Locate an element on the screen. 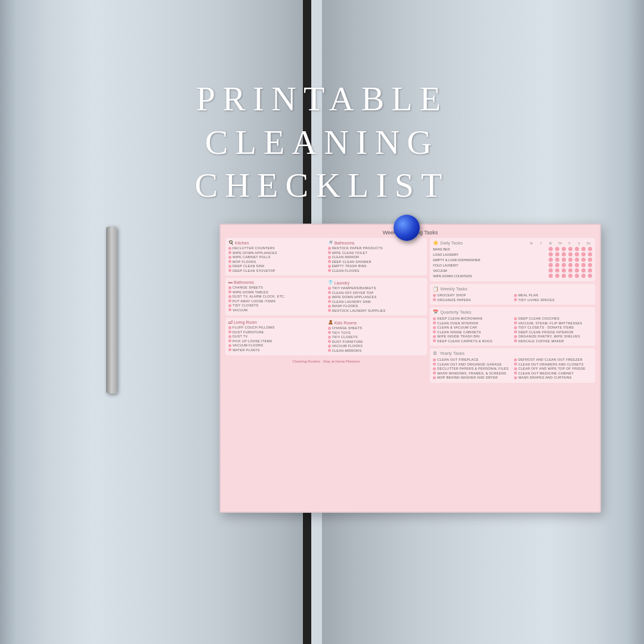 Image resolution: width=644 pixels, height=644 pixels. day-w: W is located at coordinates (550, 243).